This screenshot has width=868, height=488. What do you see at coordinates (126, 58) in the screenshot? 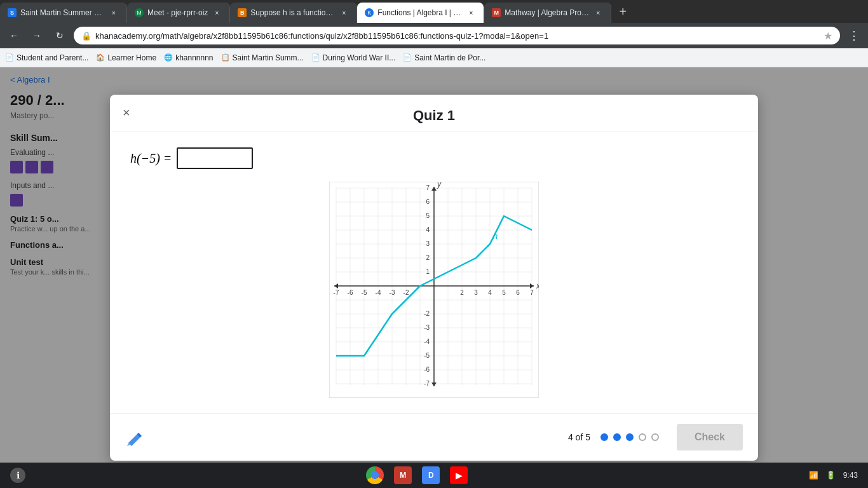
I see `bookmark-learner: 🏠 Learner Home` at bounding box center [126, 58].